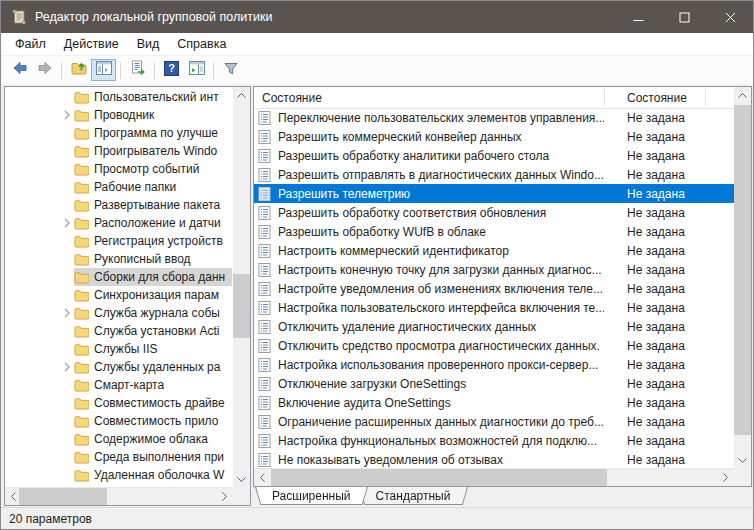  What do you see at coordinates (494, 422) in the screenshot?
I see `list-row: Ограничение расширенных данных диагности…` at bounding box center [494, 422].